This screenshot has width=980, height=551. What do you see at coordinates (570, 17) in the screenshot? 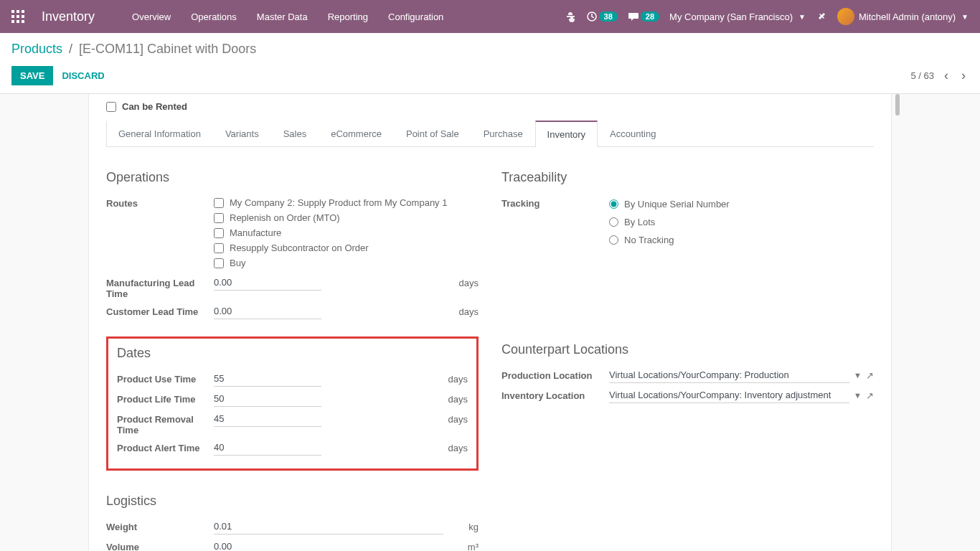
I see `bug-icon` at bounding box center [570, 17].